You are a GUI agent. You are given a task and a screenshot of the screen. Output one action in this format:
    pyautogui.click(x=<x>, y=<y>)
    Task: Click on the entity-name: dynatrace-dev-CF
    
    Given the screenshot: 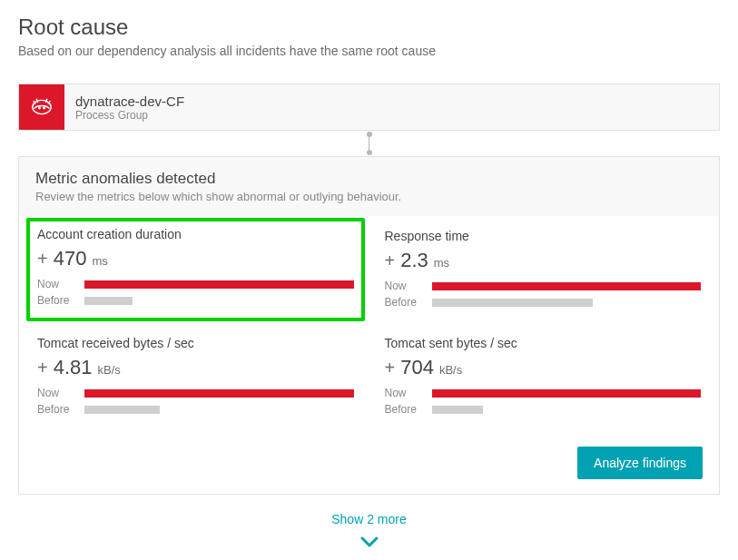 What is the action you would take?
    pyautogui.click(x=130, y=102)
    